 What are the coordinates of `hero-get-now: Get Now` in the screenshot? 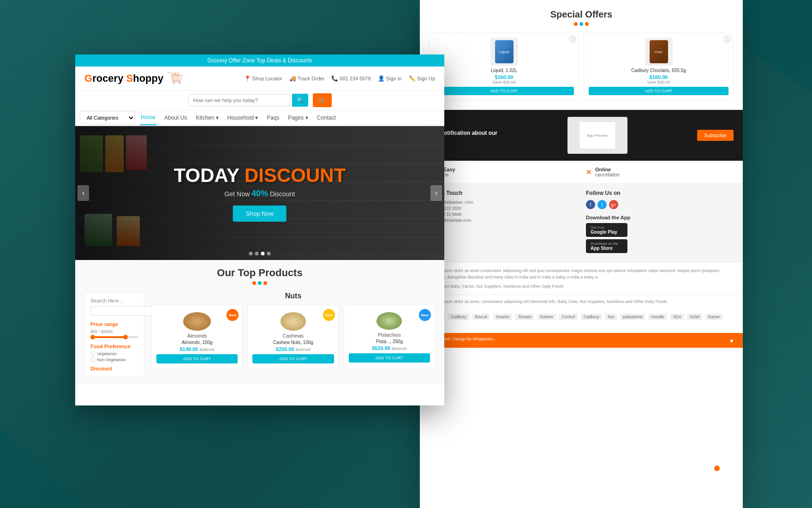 It's located at (238, 194).